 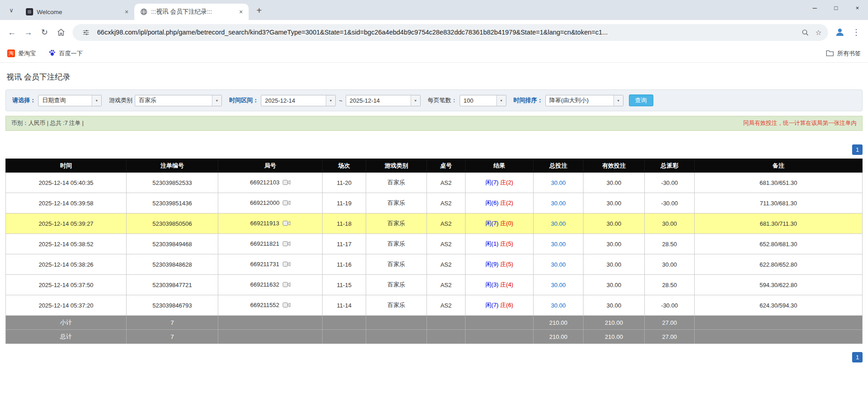 What do you see at coordinates (815, 8) in the screenshot?
I see `minimize-button: ─` at bounding box center [815, 8].